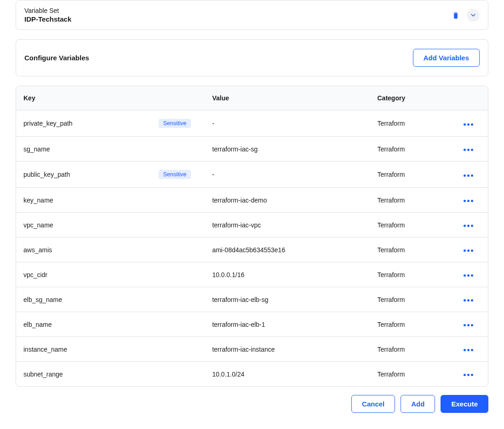 The image size is (504, 429). I want to click on variable-key: public_key_path, so click(47, 174).